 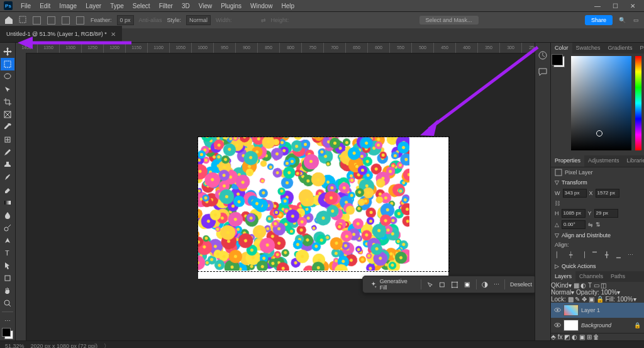 What do you see at coordinates (8, 303) in the screenshot?
I see `zoom-tool` at bounding box center [8, 303].